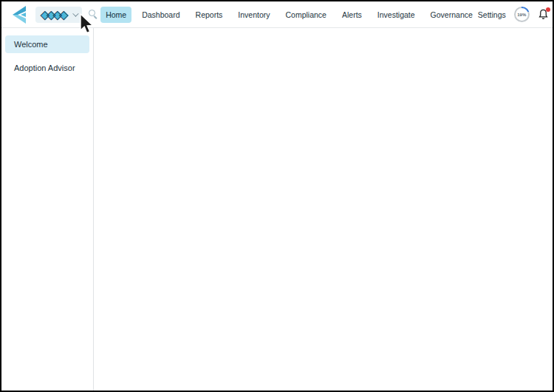 This screenshot has width=554, height=392. Describe the element at coordinates (277, 15) in the screenshot. I see `top-navbar: ◆◆◆◆ Home Dashboard Reports Inventory Co…` at that location.